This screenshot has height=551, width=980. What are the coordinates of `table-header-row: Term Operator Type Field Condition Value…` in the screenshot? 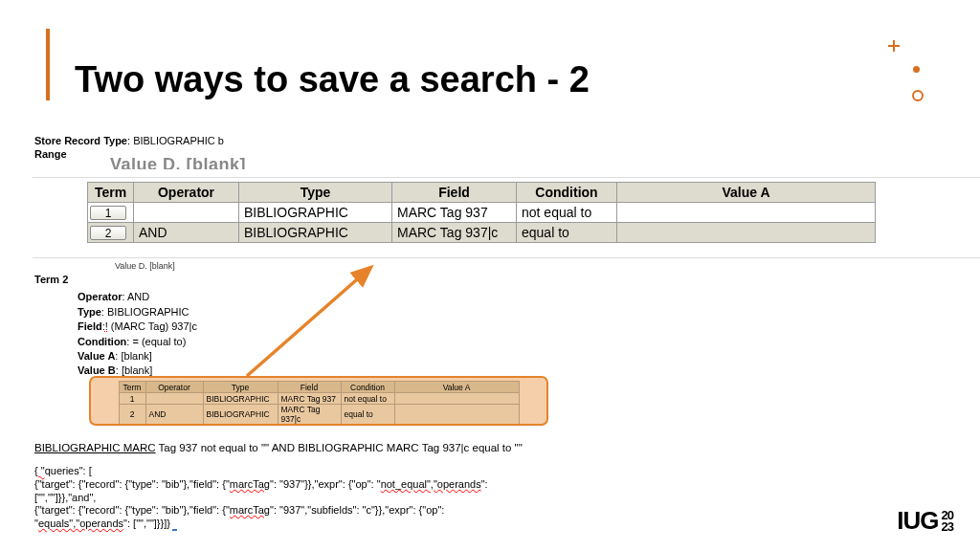 It's located at (482, 193).